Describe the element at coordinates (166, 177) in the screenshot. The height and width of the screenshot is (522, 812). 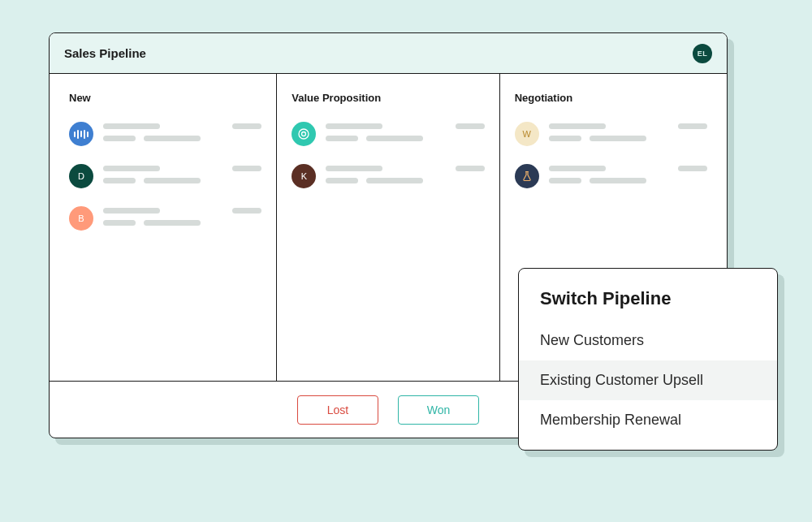
I see `pipeline-card: D` at that location.